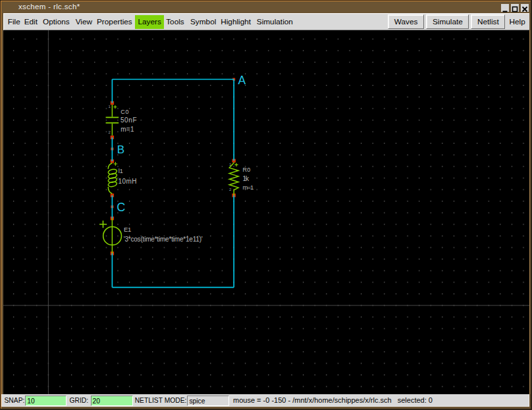 This screenshot has height=410, width=532. I want to click on svg-text: A, so click(242, 80).